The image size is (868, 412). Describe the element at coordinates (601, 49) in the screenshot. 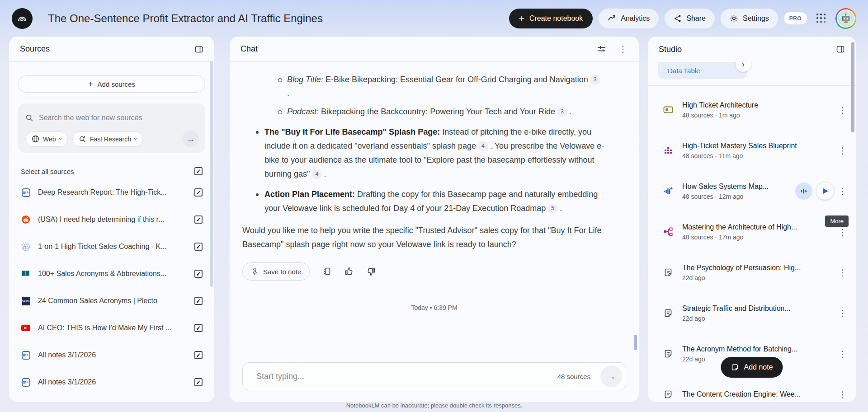

I see `chat-settings-icon` at that location.